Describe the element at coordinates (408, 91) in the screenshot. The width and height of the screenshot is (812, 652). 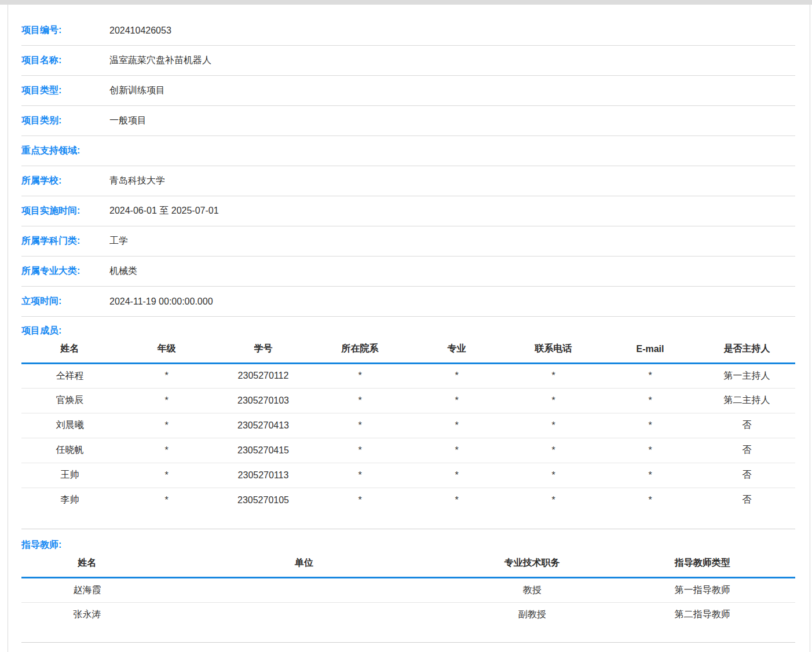
I see `field-row: 项目类型: 创新训练项目` at that location.